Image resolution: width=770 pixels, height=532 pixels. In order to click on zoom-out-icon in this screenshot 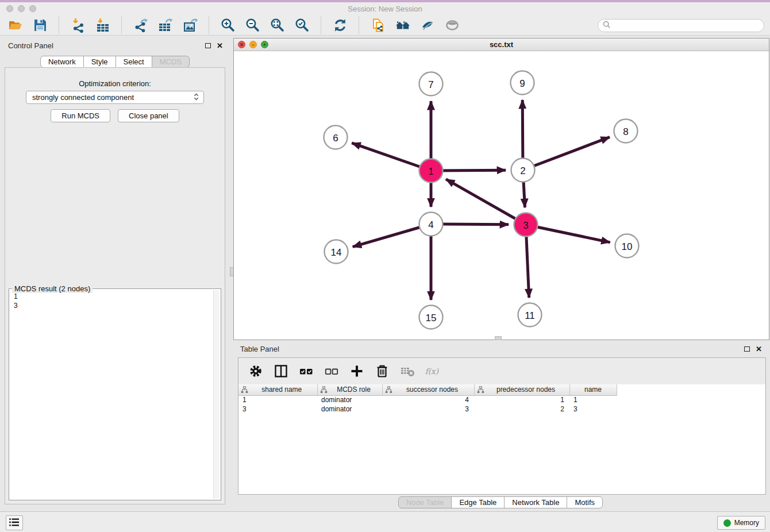, I will do `click(253, 25)`.